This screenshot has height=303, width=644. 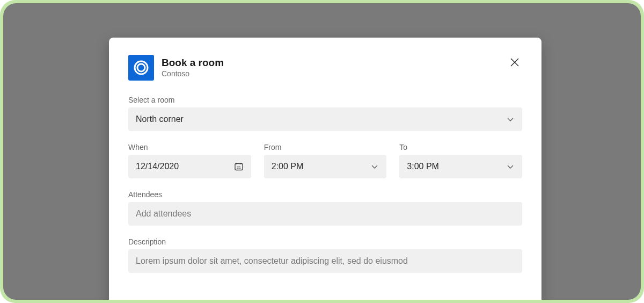 What do you see at coordinates (193, 74) in the screenshot?
I see `modal-subtitle: Contoso` at bounding box center [193, 74].